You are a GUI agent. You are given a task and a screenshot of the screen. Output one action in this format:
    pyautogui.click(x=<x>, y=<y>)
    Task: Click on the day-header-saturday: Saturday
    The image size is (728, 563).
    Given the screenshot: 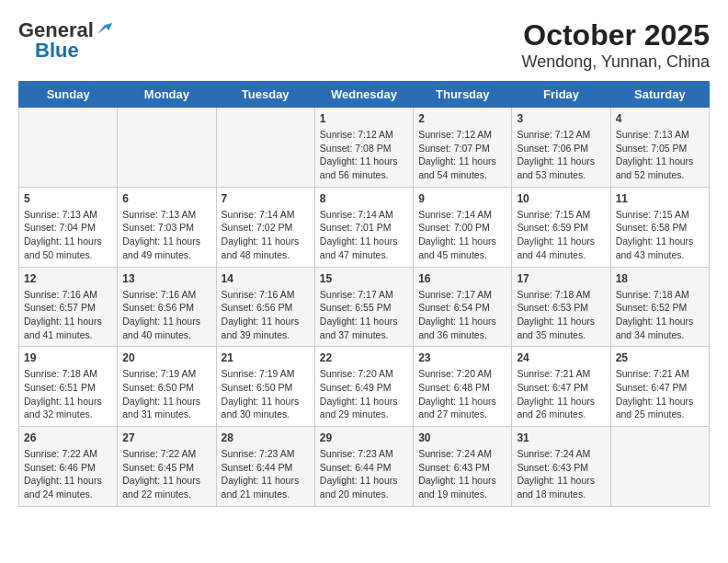 What is the action you would take?
    pyautogui.click(x=660, y=95)
    